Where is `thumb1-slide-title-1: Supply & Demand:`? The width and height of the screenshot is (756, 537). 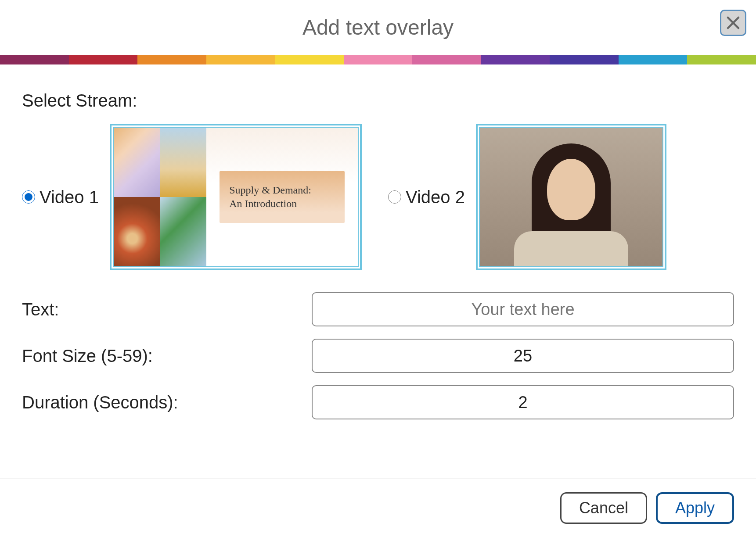
thumb1-slide-title-1: Supply & Demand: is located at coordinates (270, 190).